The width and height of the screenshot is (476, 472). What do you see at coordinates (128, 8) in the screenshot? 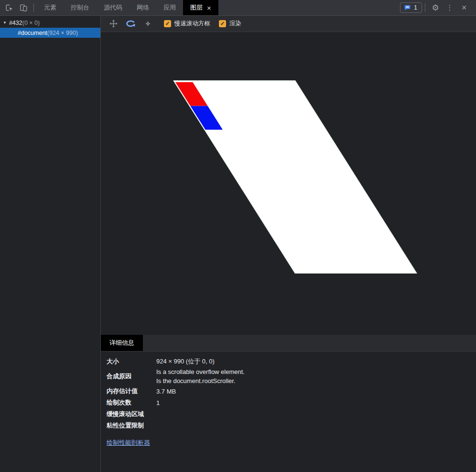
I see `panel-tabs: 元素 控制台 源代码 网络 应用 图层 ×` at bounding box center [128, 8].